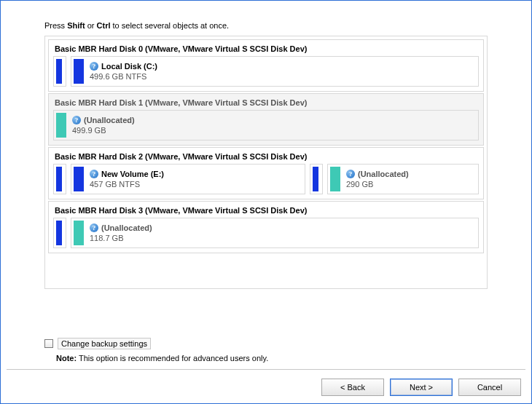  Describe the element at coordinates (171, 25) in the screenshot. I see `hint-post: to select several objects at once.` at that location.